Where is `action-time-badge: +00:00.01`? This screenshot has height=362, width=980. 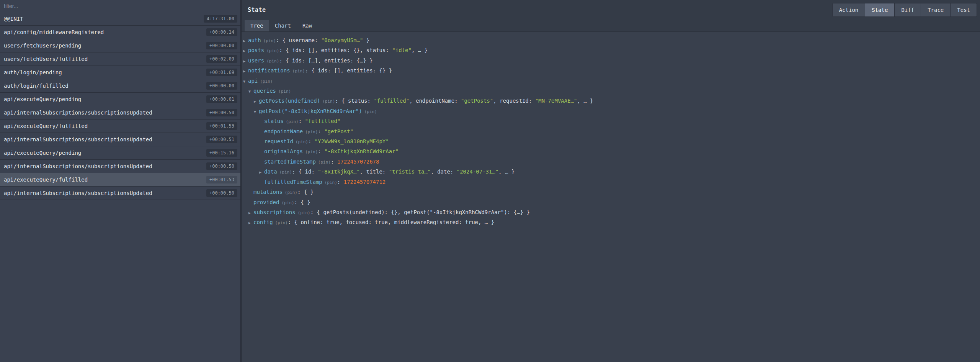 action-time-badge: +00:00.01 is located at coordinates (222, 99).